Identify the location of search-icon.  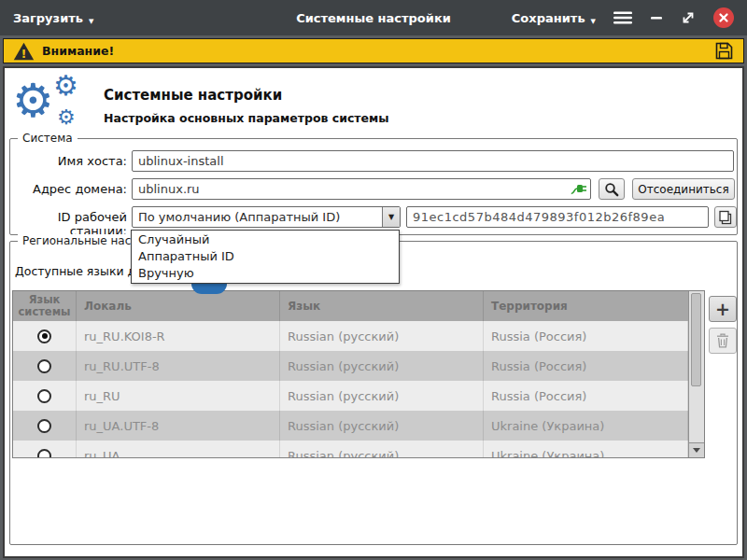
(612, 189).